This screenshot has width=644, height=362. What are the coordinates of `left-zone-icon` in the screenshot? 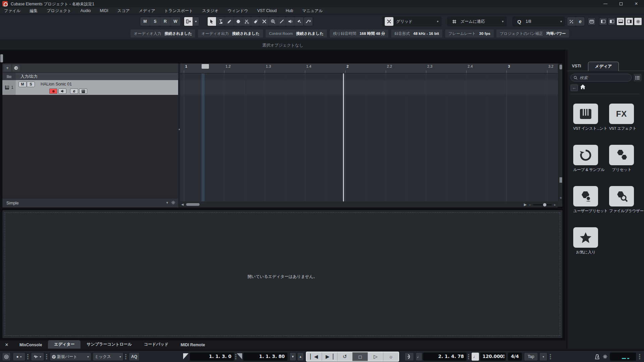 It's located at (612, 21).